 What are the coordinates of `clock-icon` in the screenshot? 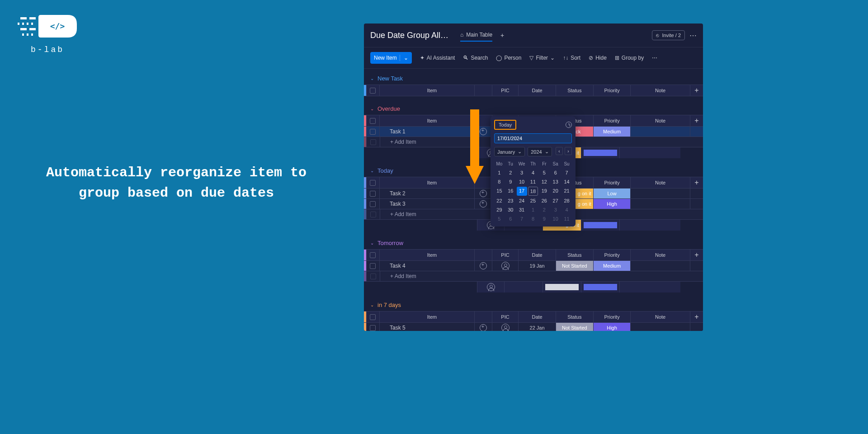 It's located at (569, 125).